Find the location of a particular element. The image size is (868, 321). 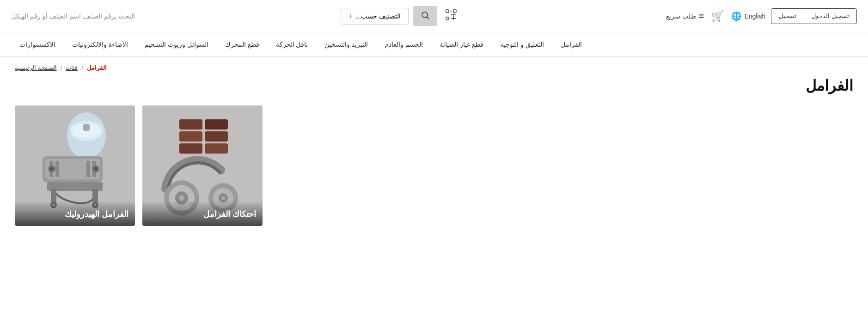

nav-item-engine: قطع المحرك is located at coordinates (242, 44).